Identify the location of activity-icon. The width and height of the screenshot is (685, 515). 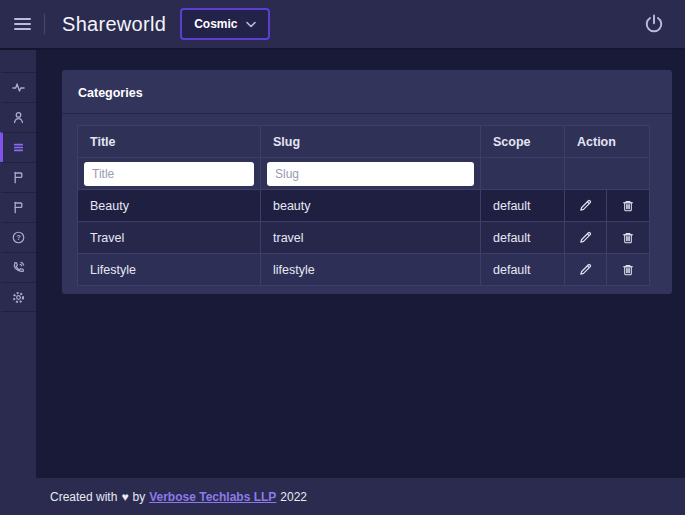
(18, 88).